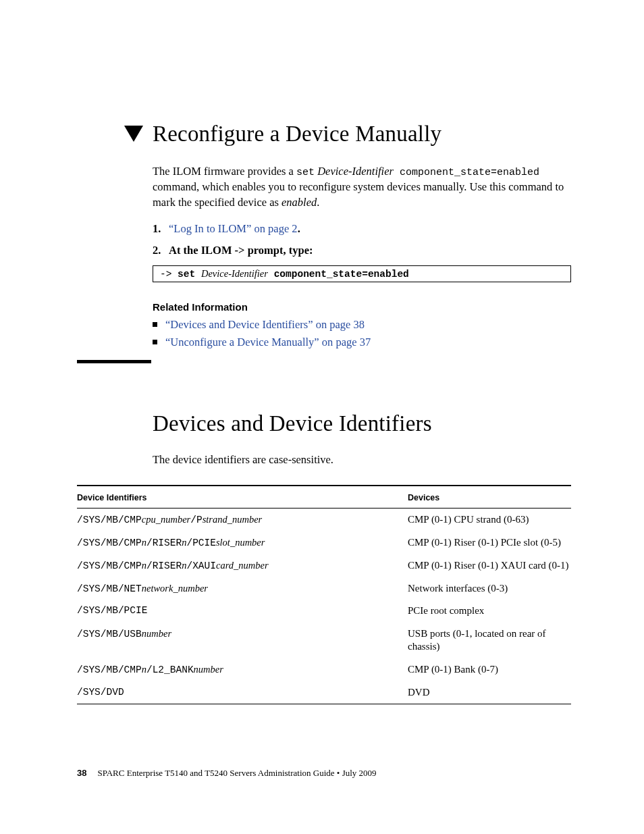  Describe the element at coordinates (362, 229) in the screenshot. I see `step-1: 1. “Log In to ILOM” on page 2.` at that location.